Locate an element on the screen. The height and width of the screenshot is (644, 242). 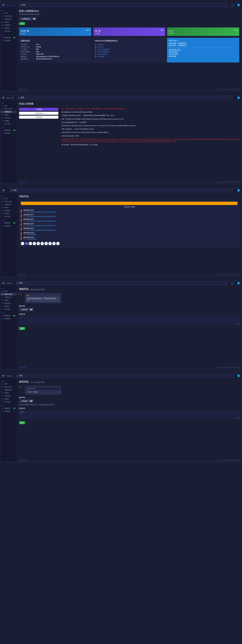
upload-token-button: 上传伊Token is located at coordinates (39, 113).